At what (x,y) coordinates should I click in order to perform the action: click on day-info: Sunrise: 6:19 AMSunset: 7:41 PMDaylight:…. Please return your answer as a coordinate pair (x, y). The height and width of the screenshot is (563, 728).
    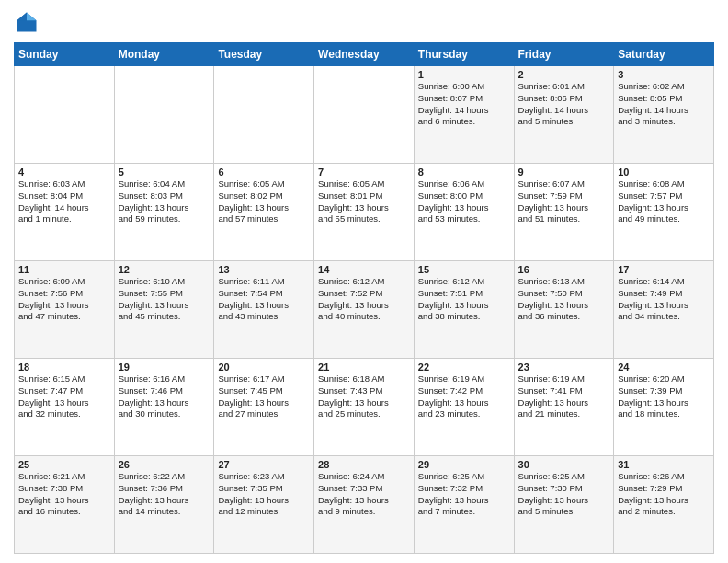
    Looking at the image, I should click on (564, 397).